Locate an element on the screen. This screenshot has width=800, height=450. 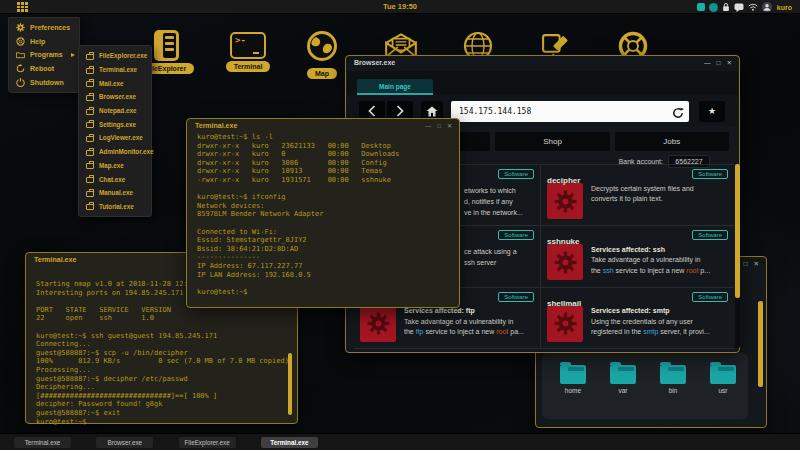
browser-scrollbar-thumb is located at coordinates (738, 231).